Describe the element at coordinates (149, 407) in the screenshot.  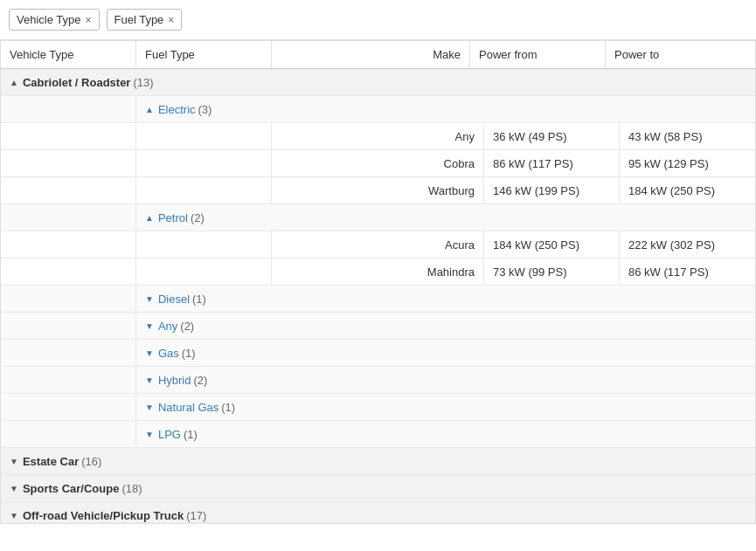
I see `expand-icon-naturalgas: ▼` at that location.